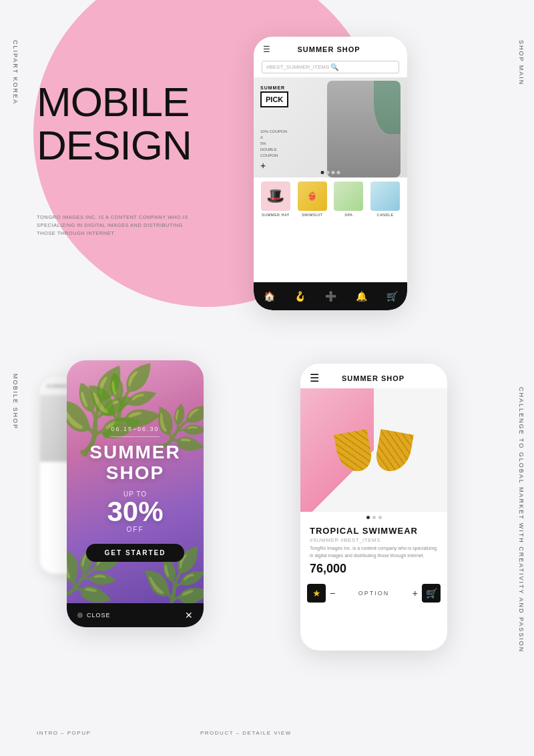 This screenshot has width=534, height=756. Describe the element at coordinates (135, 494) in the screenshot. I see `phone-popup: 🌿 🌿 🌿 🌿 🌿 06.15–06.30 SUMMER SHOP UP TO …` at that location.